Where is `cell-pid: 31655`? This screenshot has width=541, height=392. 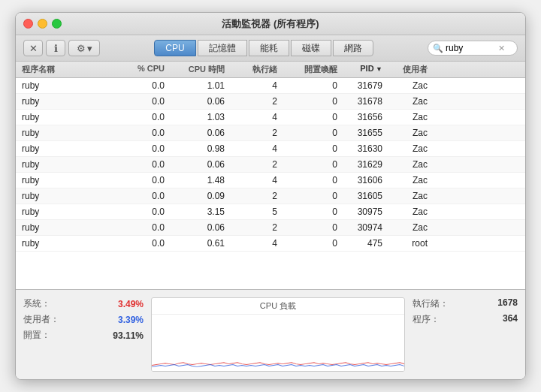
cell-pid: 31655 is located at coordinates (360, 133).